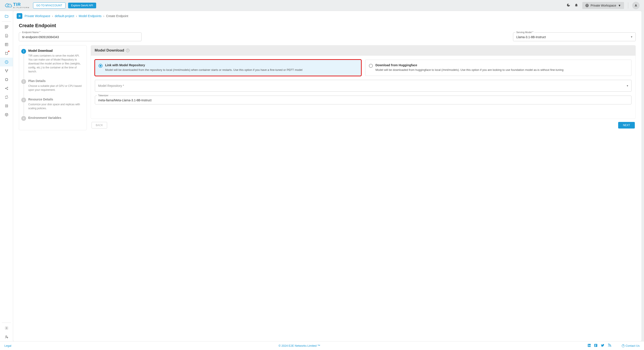  I want to click on sidebar-item-table, so click(6, 45).